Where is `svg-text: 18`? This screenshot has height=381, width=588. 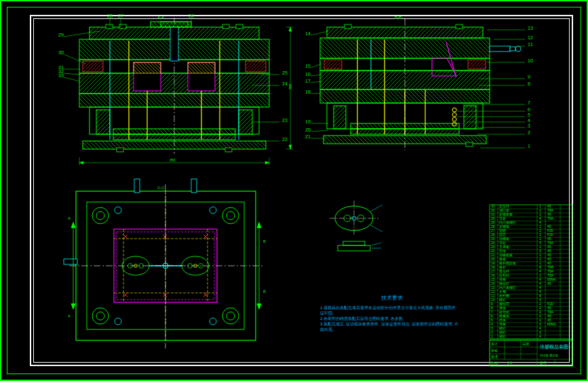
svg-text: 18 is located at coordinates (308, 92).